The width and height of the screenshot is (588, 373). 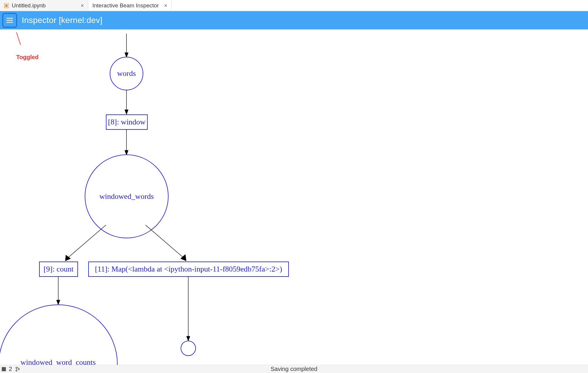 I want to click on status-counter: 2, so click(x=11, y=369).